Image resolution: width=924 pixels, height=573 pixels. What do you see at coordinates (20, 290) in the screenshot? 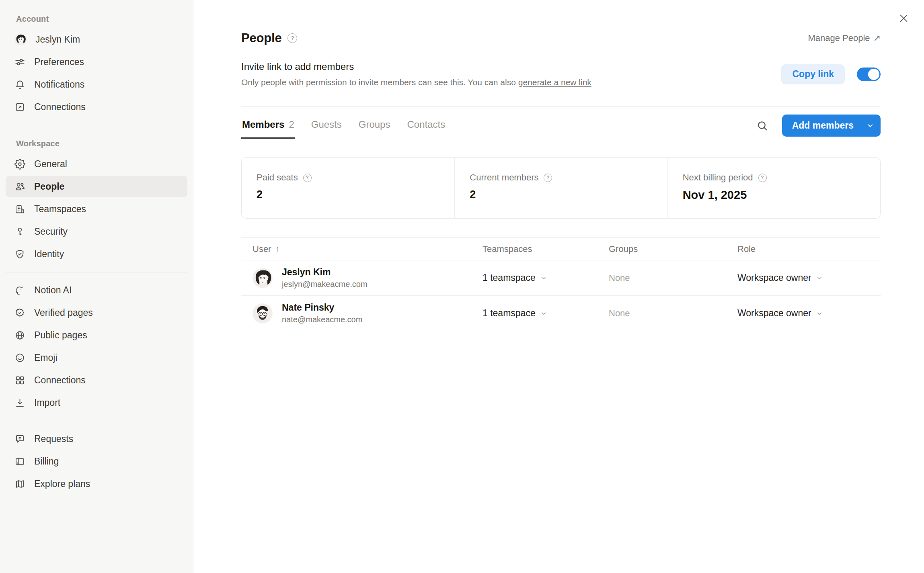
I see `notion-ai-icon` at bounding box center [20, 290].